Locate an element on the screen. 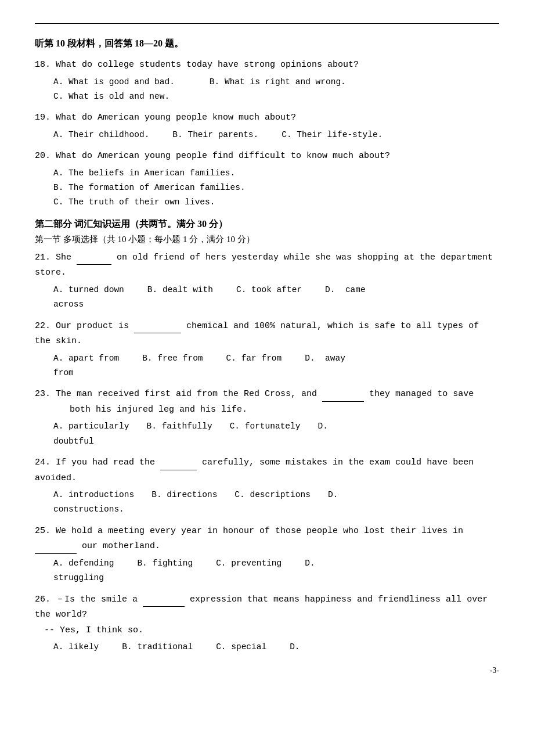  top-divider is located at coordinates (267, 23).